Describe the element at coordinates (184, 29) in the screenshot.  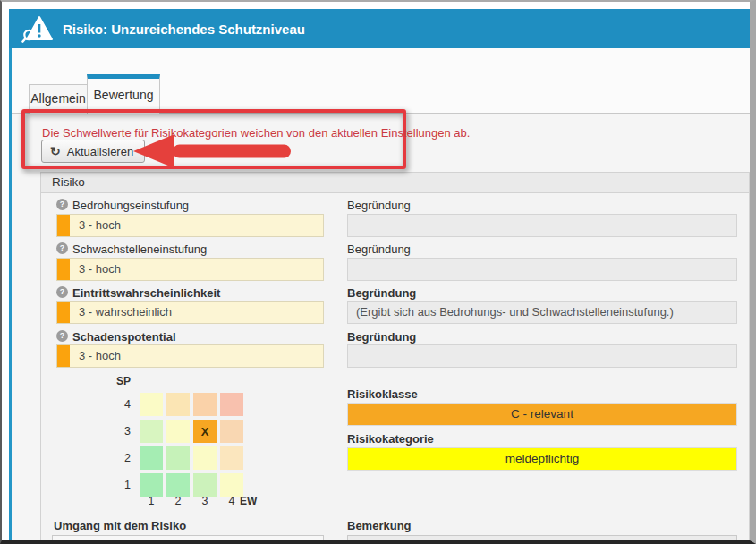
I see `page-title: Risiko: Unzureichendes Schutzniveau` at that location.